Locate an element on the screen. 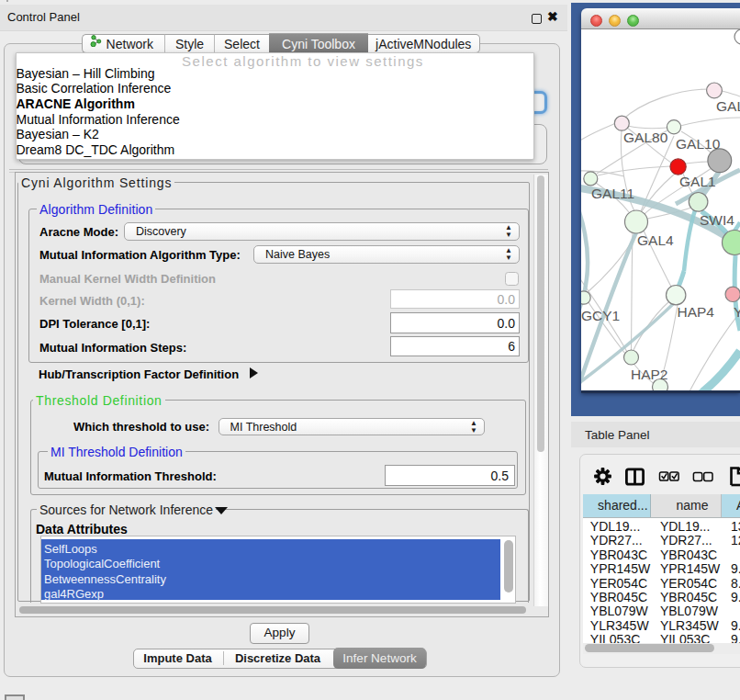  svg-text: GAL10 is located at coordinates (698, 143).